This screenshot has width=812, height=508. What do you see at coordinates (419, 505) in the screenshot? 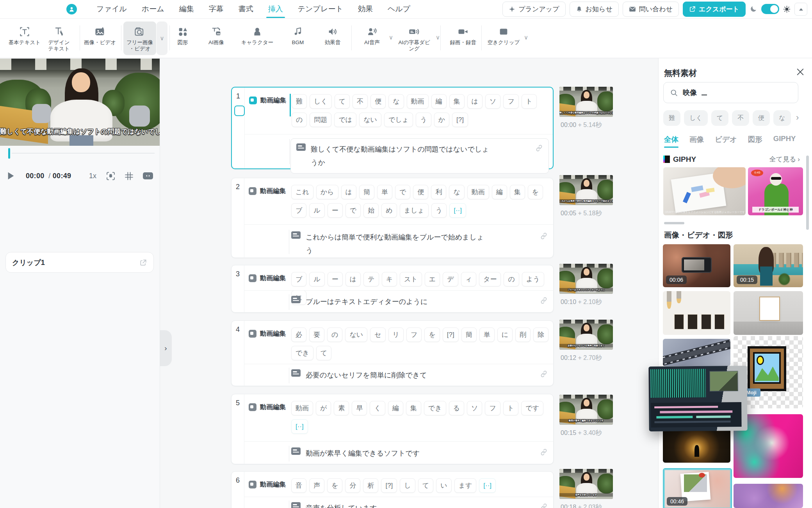
I see `subtitle-row: 音声を分析しています` at bounding box center [419, 505].